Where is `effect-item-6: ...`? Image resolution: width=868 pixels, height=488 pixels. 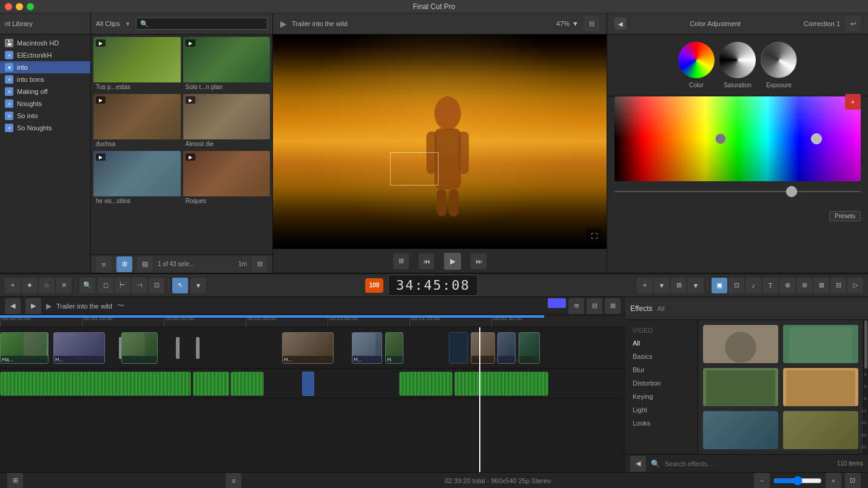
effect-item-6: ... is located at coordinates (821, 430).